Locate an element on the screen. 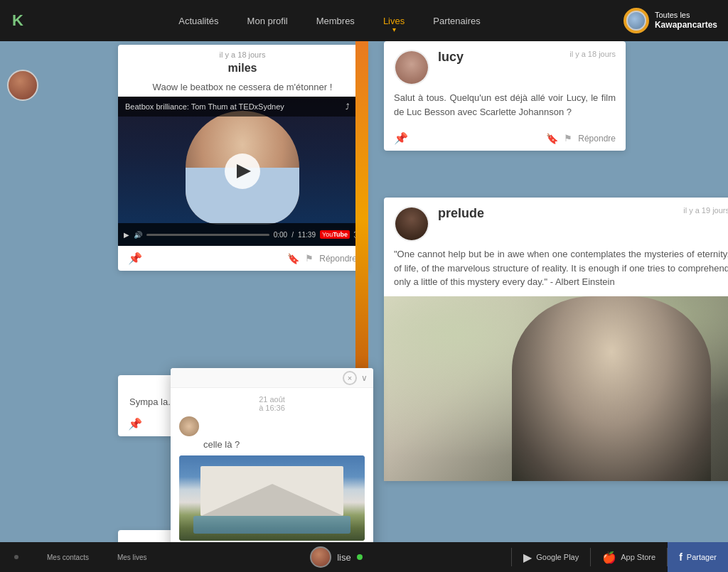  google-play-label: Google Play is located at coordinates (557, 557).